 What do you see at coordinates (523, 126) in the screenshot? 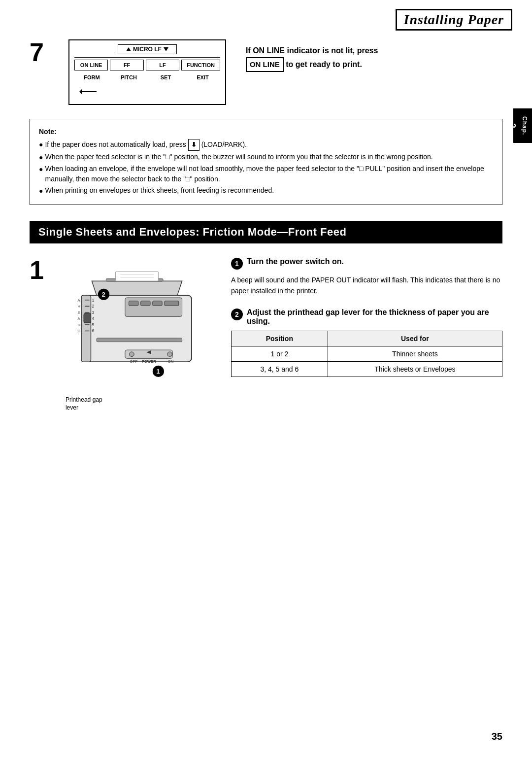
I see `side-tab: Chap. 2 Setup` at bounding box center [523, 126].